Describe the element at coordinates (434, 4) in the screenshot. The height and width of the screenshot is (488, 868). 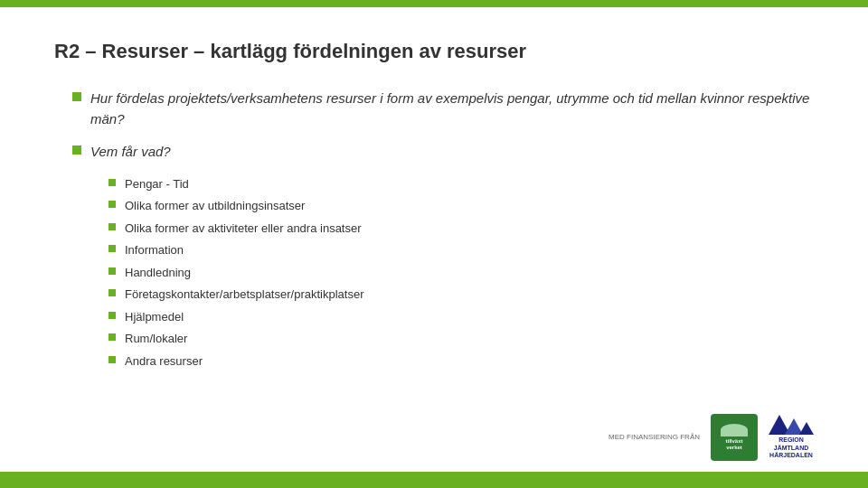
I see `top-bar` at that location.